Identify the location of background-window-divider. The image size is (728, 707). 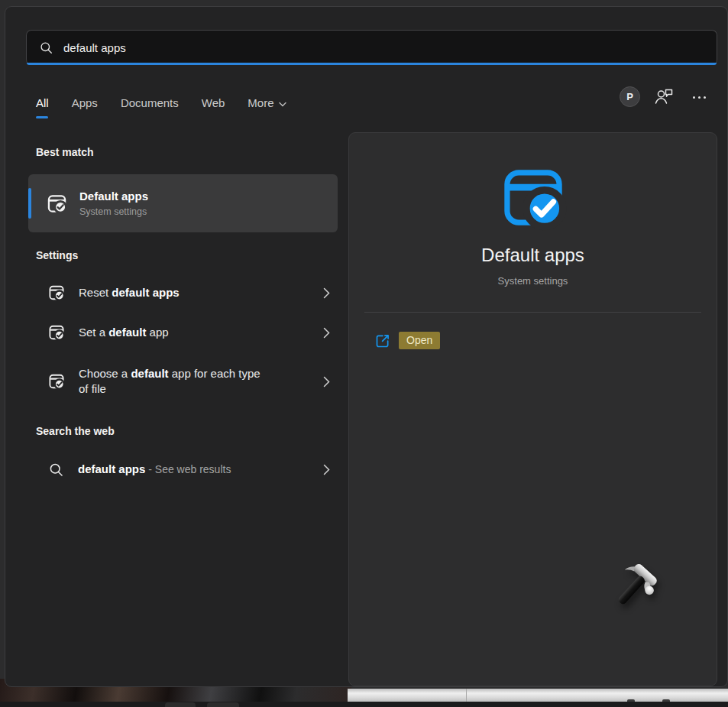
(466, 696).